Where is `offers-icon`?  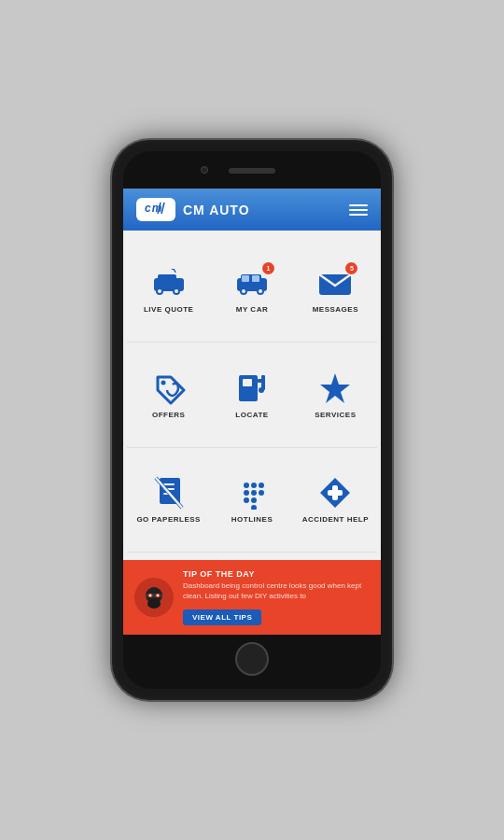 offers-icon is located at coordinates (169, 388).